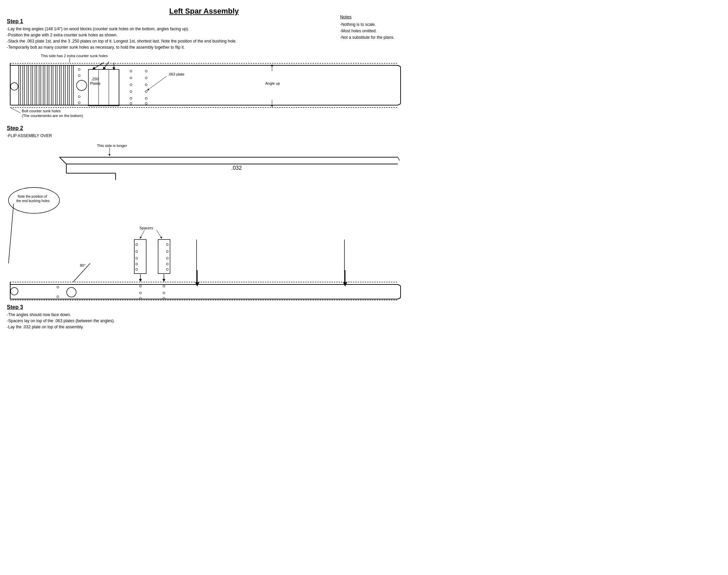 The width and height of the screenshot is (728, 575). Describe the element at coordinates (367, 17) in the screenshot. I see `notes-heading: Notes` at that location.